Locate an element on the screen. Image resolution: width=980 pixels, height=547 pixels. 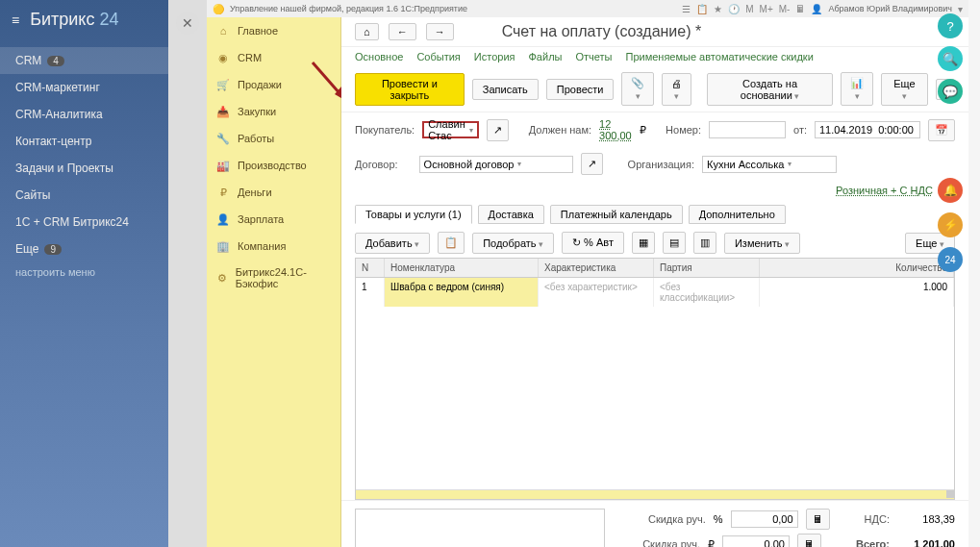
save-button: Записать is located at coordinates (506, 89).